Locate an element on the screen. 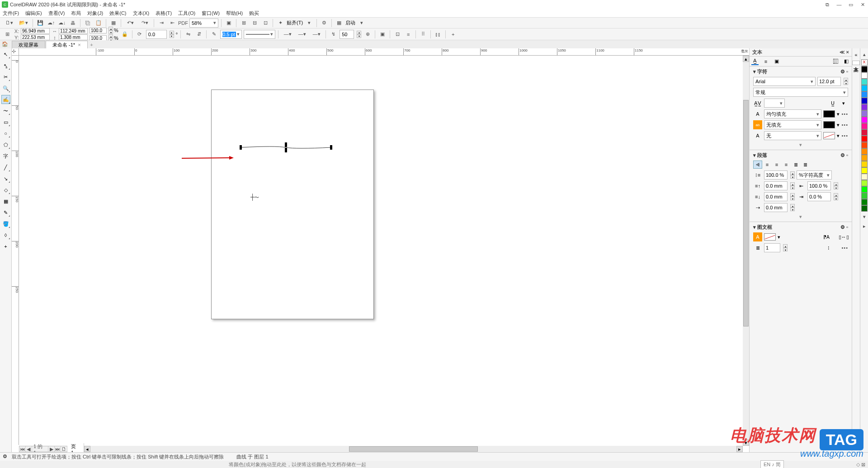 This screenshot has height=468, width=868. import-button: ⇥ is located at coordinates (161, 23).